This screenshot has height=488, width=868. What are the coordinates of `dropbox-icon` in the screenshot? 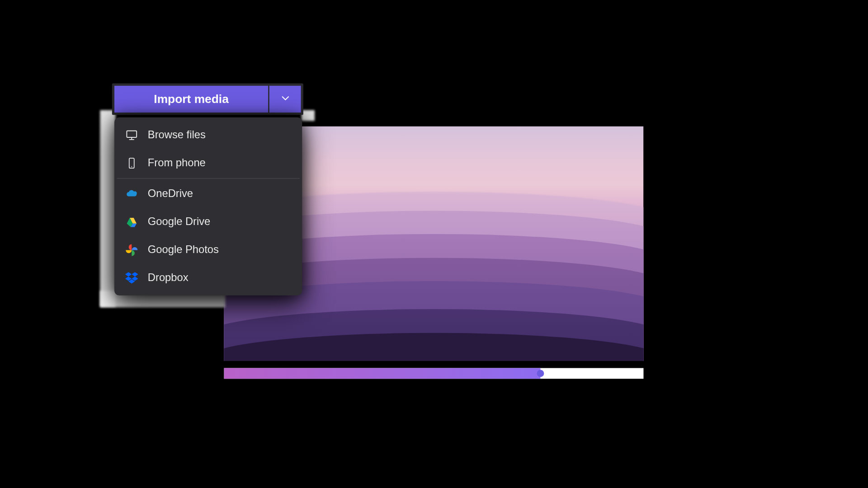 It's located at (132, 277).